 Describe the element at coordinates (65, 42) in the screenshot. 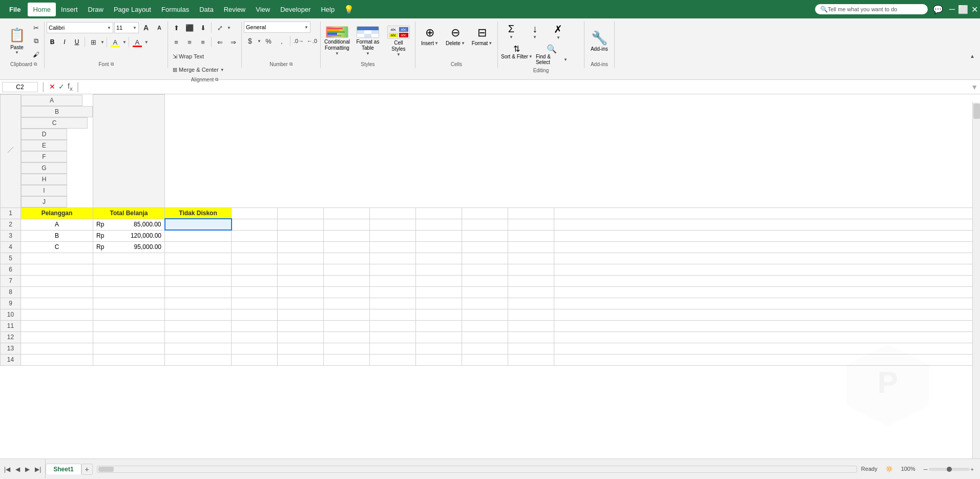

I see `italic-button: I` at that location.